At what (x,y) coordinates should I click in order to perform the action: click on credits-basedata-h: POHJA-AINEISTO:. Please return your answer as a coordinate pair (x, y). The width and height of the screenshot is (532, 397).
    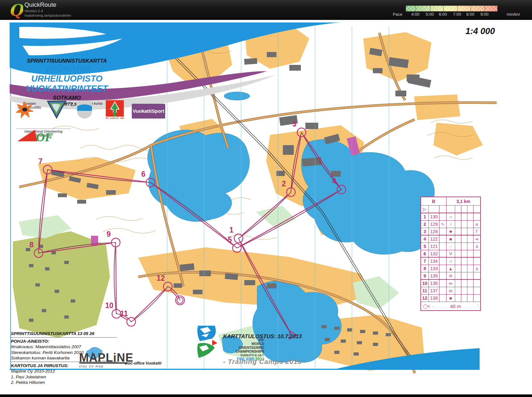
    Looking at the image, I should click on (64, 341).